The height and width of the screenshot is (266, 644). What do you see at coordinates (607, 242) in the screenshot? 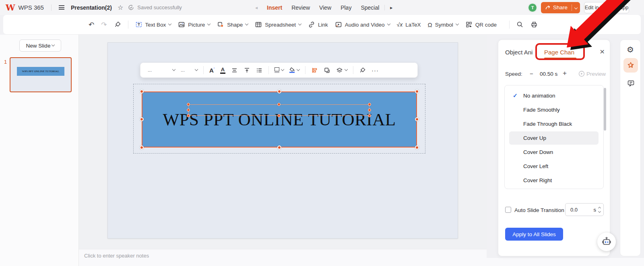
I see `ai-assistant-button` at bounding box center [607, 242].